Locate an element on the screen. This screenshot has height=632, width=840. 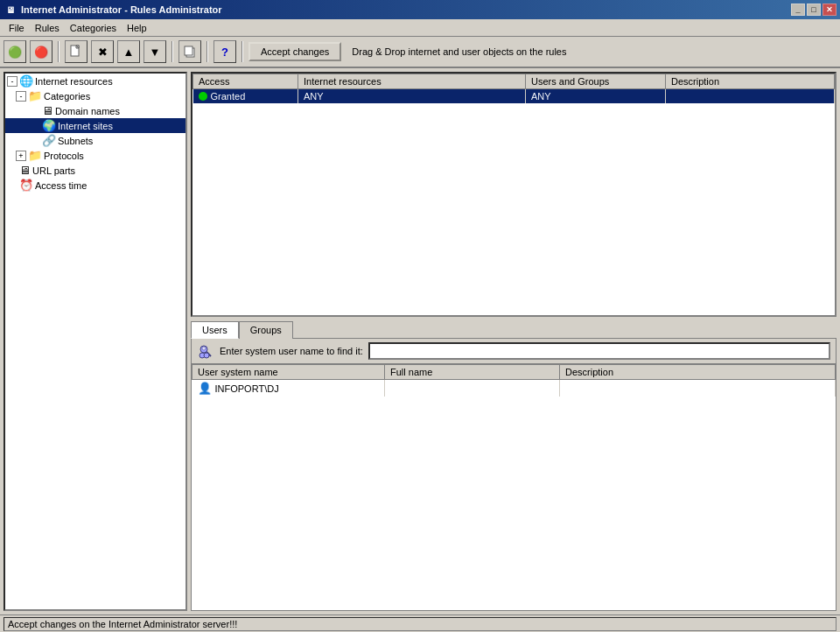
delete-button: ✖ is located at coordinates (102, 52).